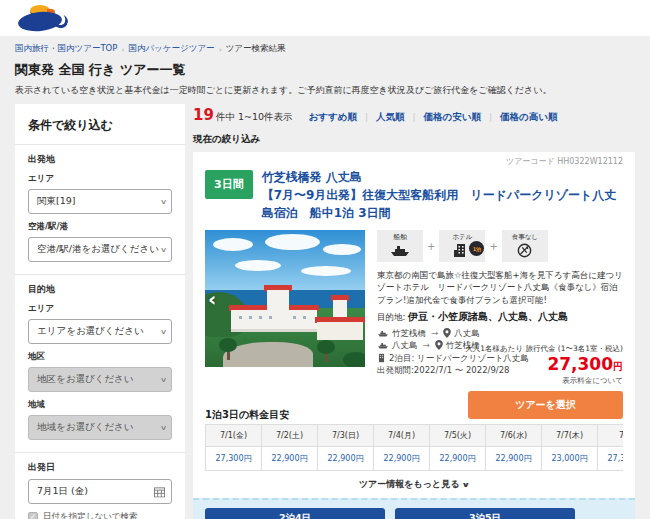  What do you see at coordinates (212, 299) in the screenshot?
I see `carousel-prev-icon: ‹` at bounding box center [212, 299].